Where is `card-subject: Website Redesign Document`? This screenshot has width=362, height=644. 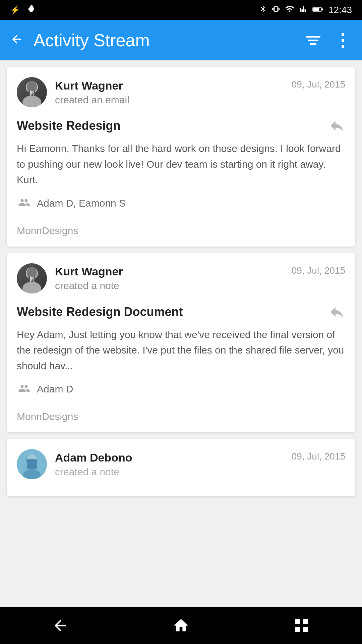 card-subject: Website Redesign Document is located at coordinates (100, 312).